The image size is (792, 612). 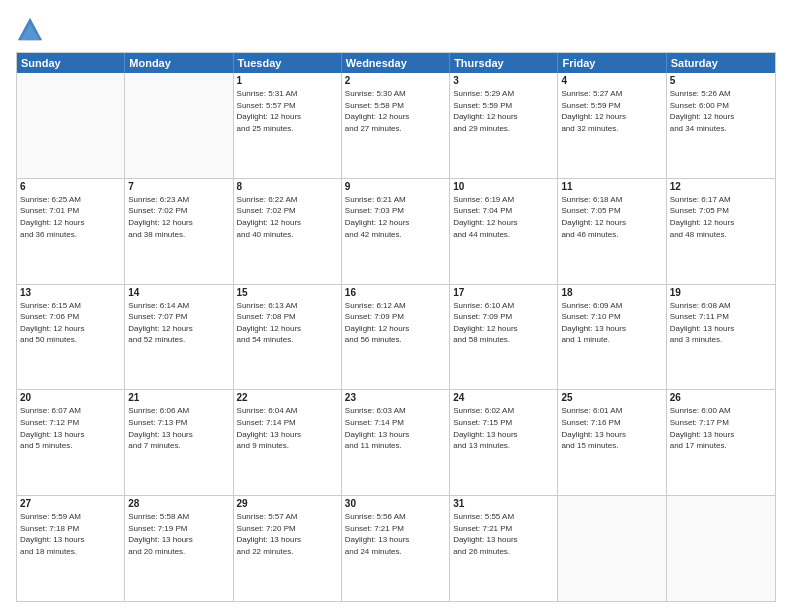 I want to click on calendar-cell: 11Sunrise: 6:18 AM Sunset: 7:05 PM Dayli…, so click(x=612, y=232).